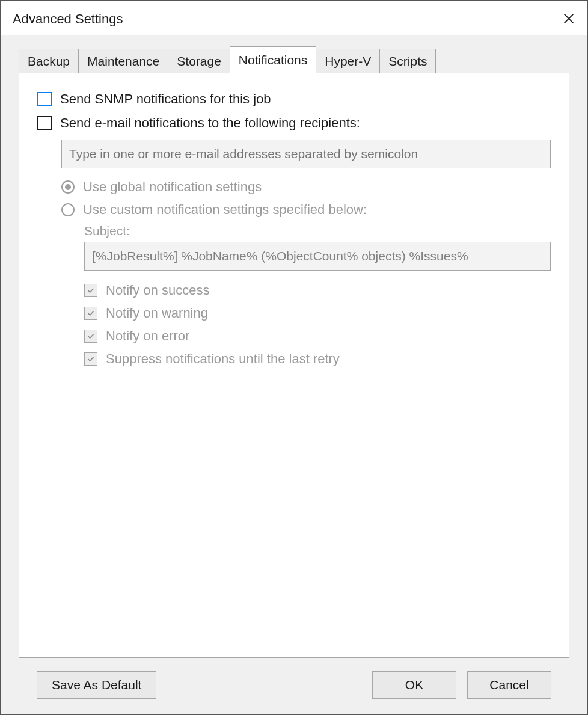 The width and height of the screenshot is (588, 715). Describe the element at coordinates (414, 685) in the screenshot. I see `ok-button: OK` at that location.